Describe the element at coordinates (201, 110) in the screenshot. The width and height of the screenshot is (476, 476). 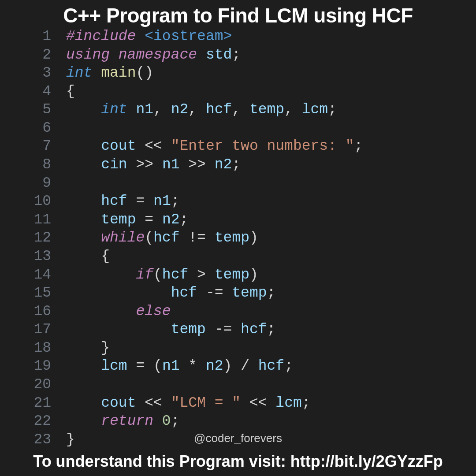
I see `code-content: int n1, n2, hcf, temp, lcm;` at that location.